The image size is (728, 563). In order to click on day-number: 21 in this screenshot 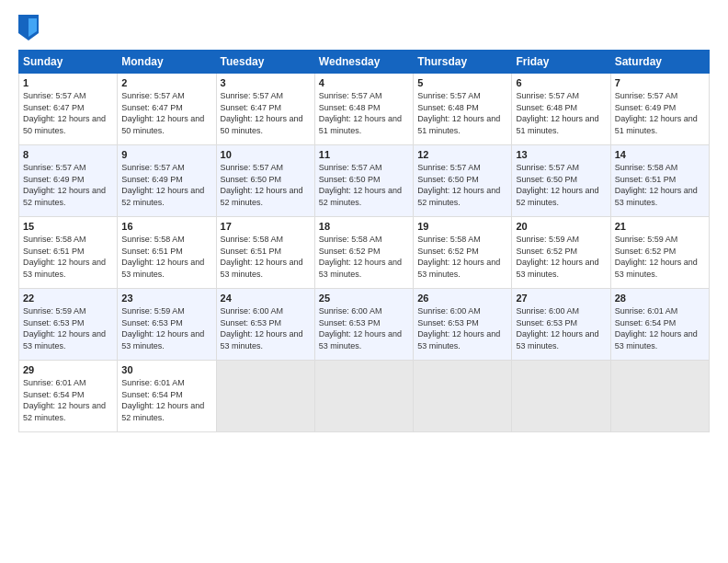, I will do `click(660, 226)`.